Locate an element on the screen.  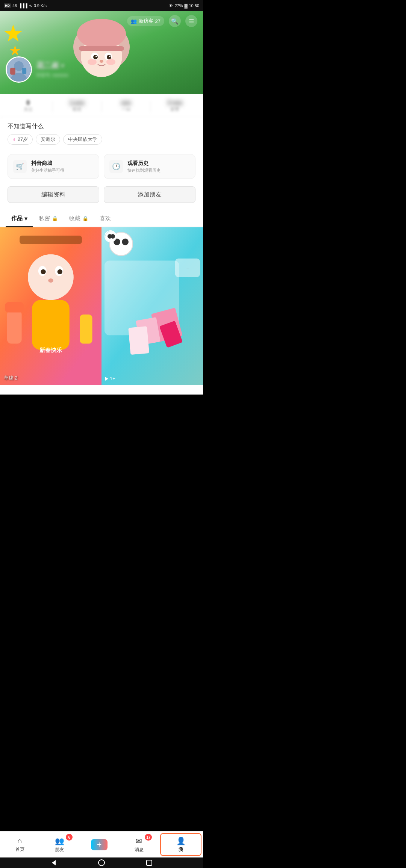
shop-subtitle: 美好生活触手可得 is located at coordinates (48, 171).